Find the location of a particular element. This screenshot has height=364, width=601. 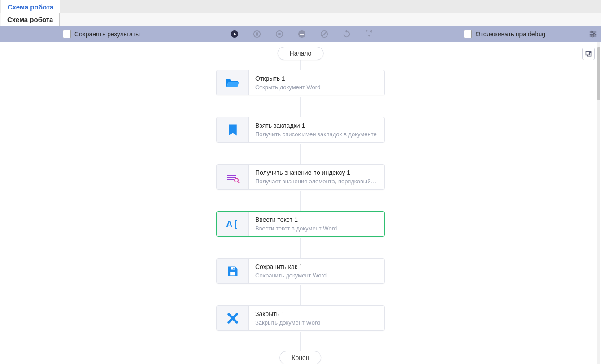

prohibit-button is located at coordinates (324, 34).